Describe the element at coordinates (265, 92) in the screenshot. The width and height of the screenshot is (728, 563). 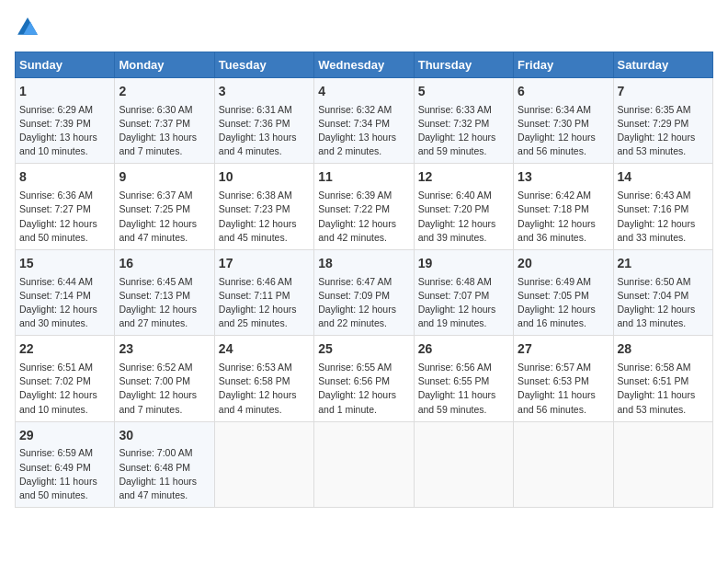
I see `day-number: 3` at that location.